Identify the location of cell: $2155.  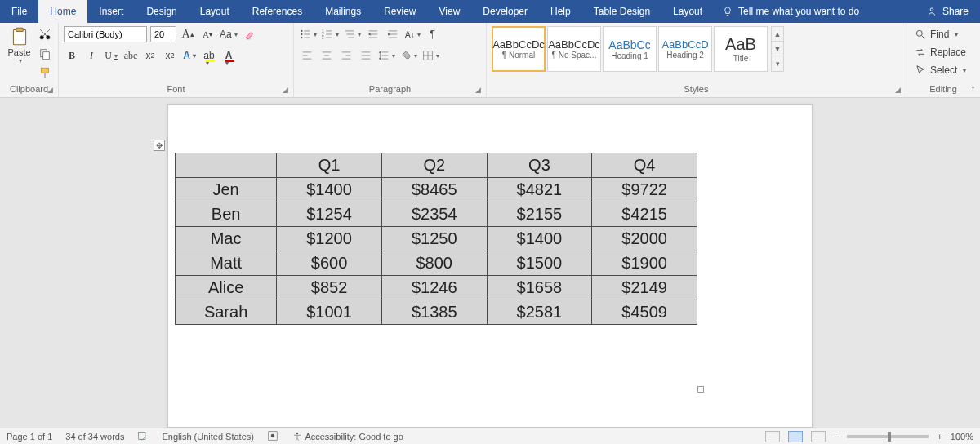
(539, 215).